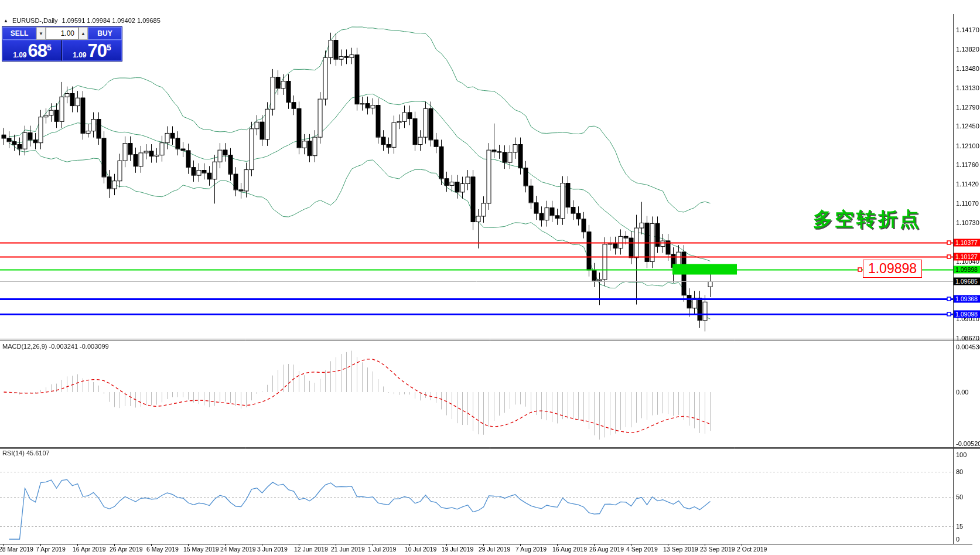  What do you see at coordinates (82, 21) in the screenshot?
I see `chart-title-row: ▲ EURUSD-,Daily 1.09591 1.09984 1.09402 …` at bounding box center [82, 21].